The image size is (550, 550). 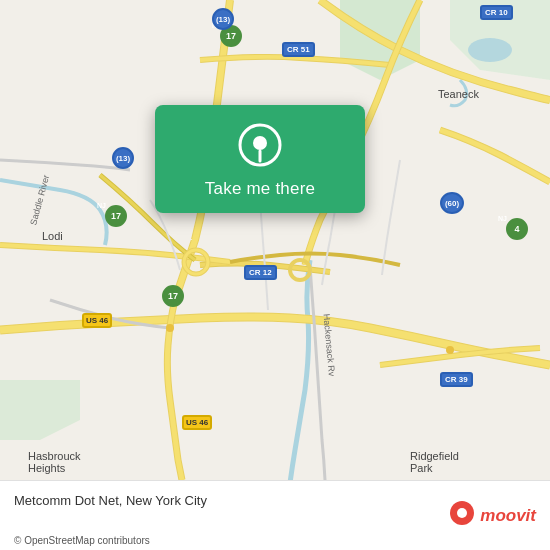 What do you see at coordinates (223, 19) in the screenshot?
I see `cr13-badge-1: (13)` at bounding box center [223, 19].